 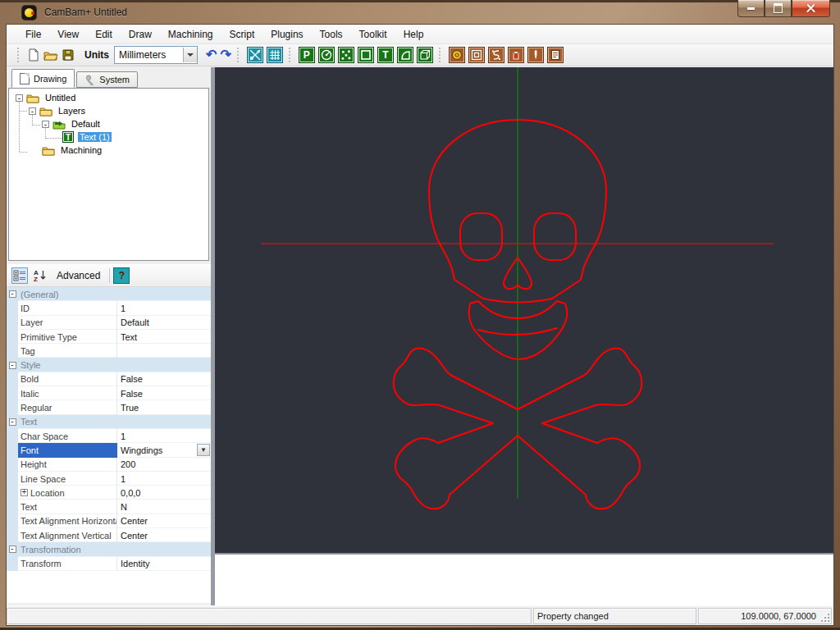 I want to click on property-row: Text Alignment Horizontal Center, so click(x=108, y=522).